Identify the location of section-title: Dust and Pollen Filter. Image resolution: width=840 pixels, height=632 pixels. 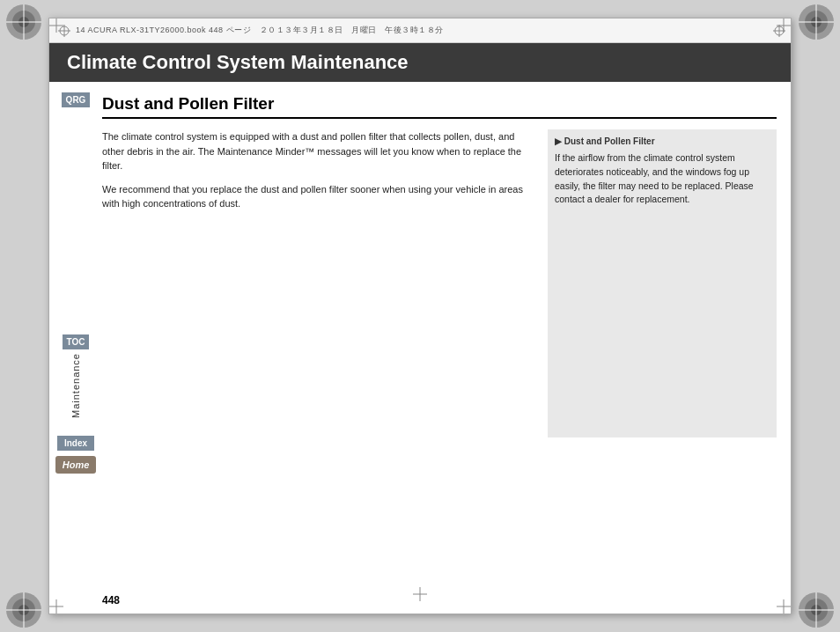
(439, 107).